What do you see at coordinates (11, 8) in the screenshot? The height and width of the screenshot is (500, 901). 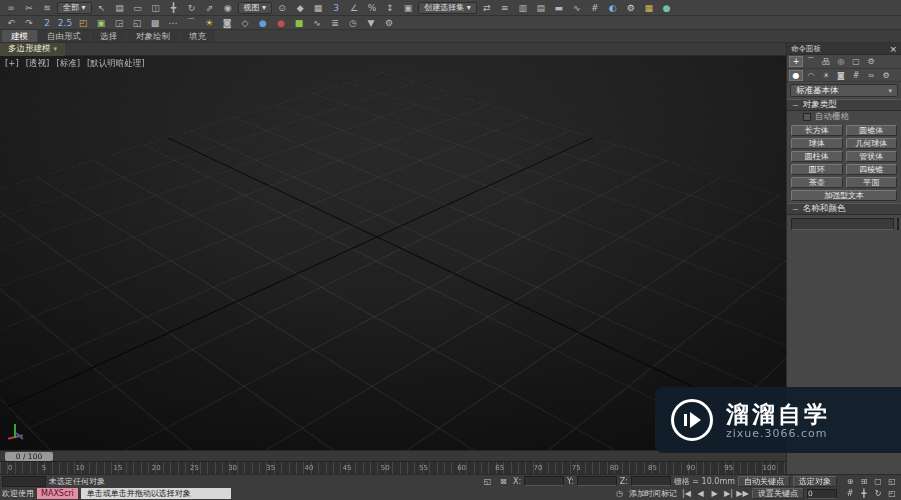 I see `select-link-icon: ∞` at bounding box center [11, 8].